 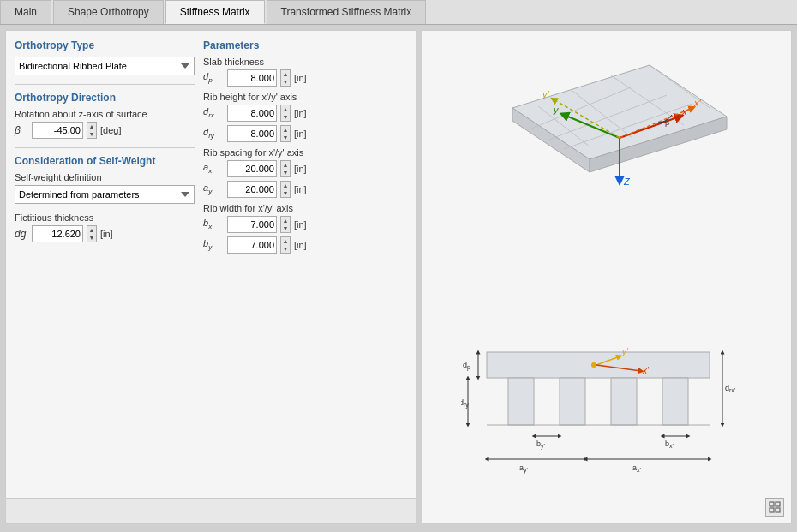 I want to click on beta-spinner-up: ▲, so click(x=92, y=127).